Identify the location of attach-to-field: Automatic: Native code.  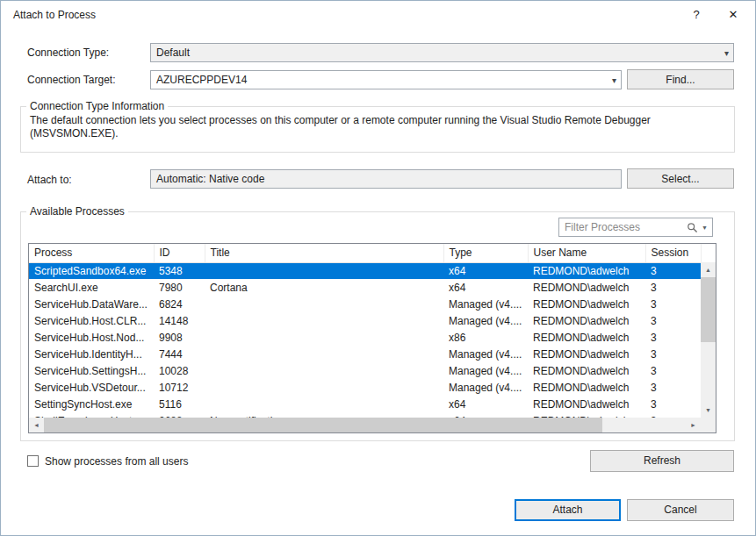
(386, 179).